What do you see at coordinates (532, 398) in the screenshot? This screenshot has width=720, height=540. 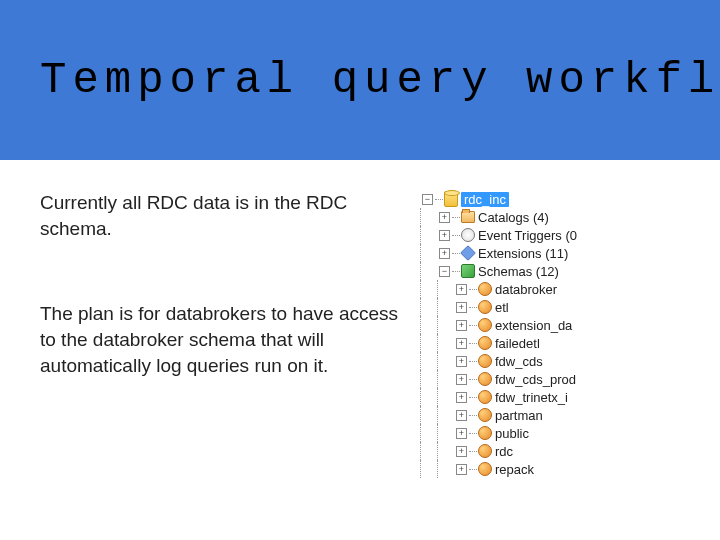 I see `schema-label: fdw_trinetx_i` at bounding box center [532, 398].